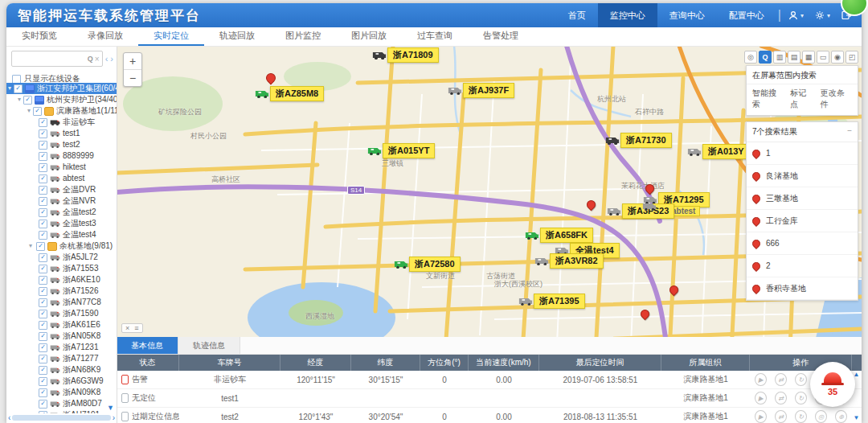  What do you see at coordinates (209, 346) in the screenshot?
I see `info-tab: 轨迹信息` at bounding box center [209, 346].